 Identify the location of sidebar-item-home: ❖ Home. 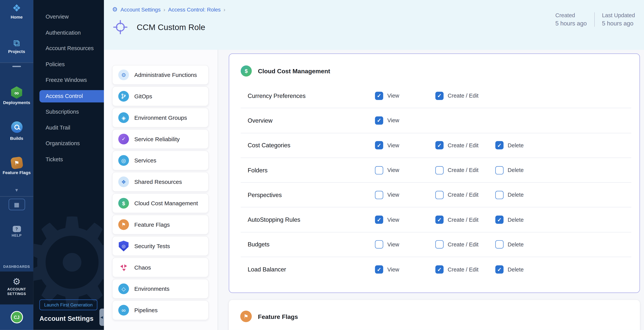
(16, 11).